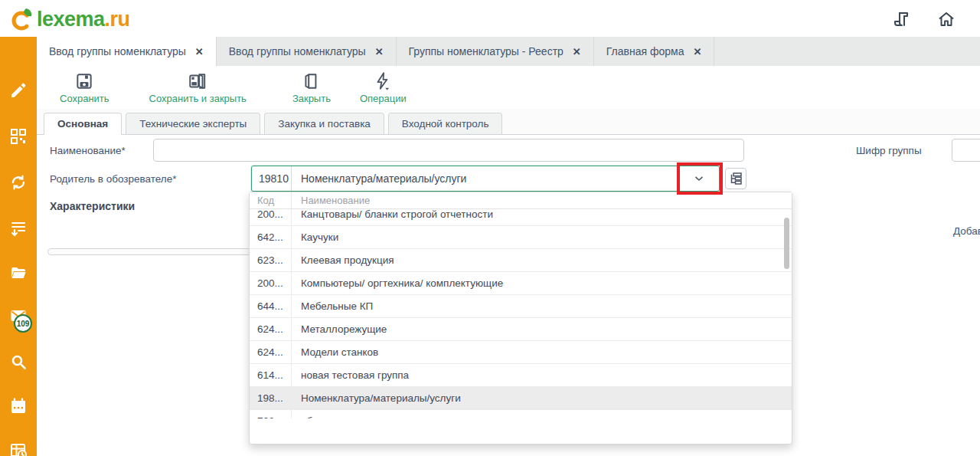 Image resolution: width=980 pixels, height=456 pixels. What do you see at coordinates (699, 179) in the screenshot?
I see `combobox-dropdown-button` at bounding box center [699, 179].